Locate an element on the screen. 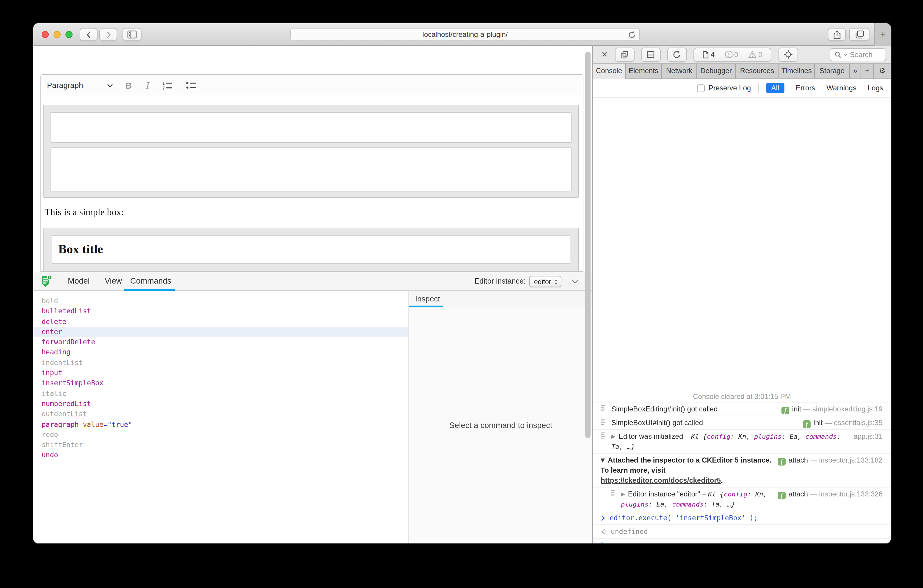 This screenshot has width=923, height=588. source-link: inspector.js:133:182 is located at coordinates (851, 460).